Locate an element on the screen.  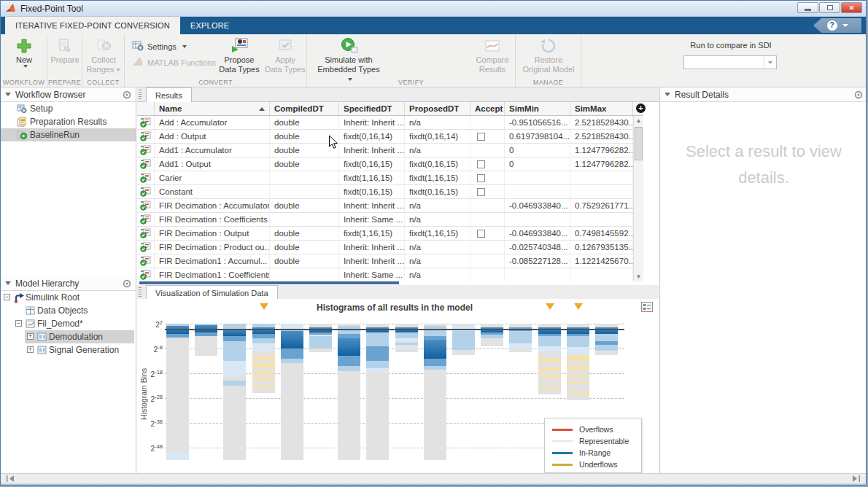
scrollbar-thumb is located at coordinates (639, 144).